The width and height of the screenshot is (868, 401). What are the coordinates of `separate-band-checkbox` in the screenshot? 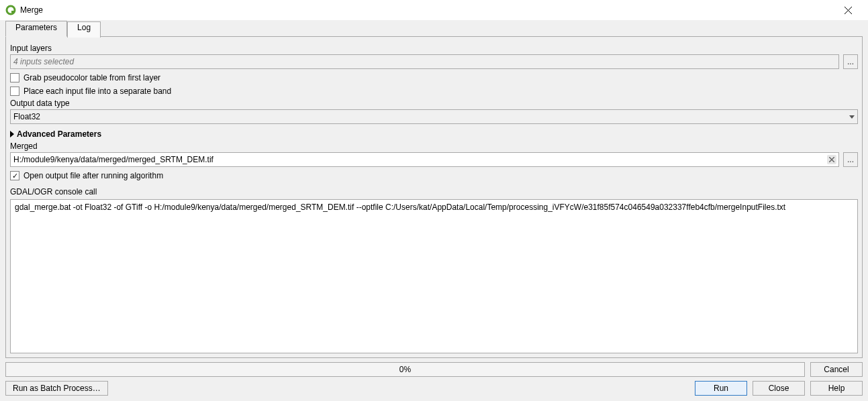 It's located at (15, 91).